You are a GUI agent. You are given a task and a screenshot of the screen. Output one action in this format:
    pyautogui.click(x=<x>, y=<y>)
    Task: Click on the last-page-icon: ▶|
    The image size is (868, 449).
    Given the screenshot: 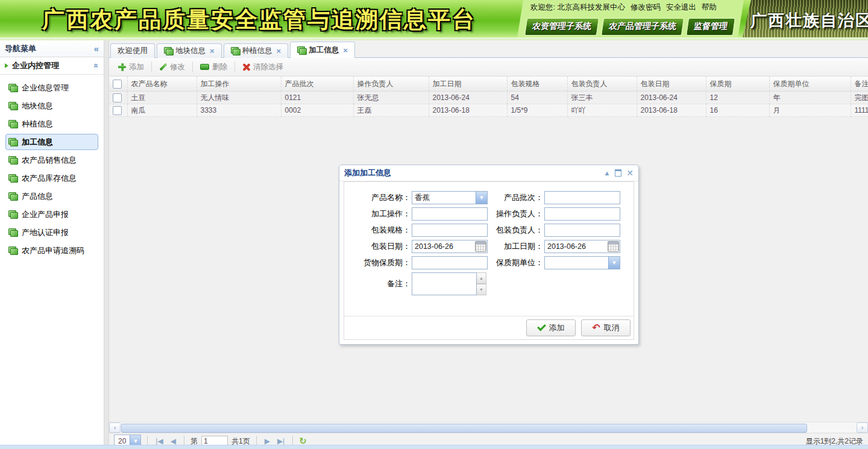 What is the action you would take?
    pyautogui.click(x=281, y=441)
    